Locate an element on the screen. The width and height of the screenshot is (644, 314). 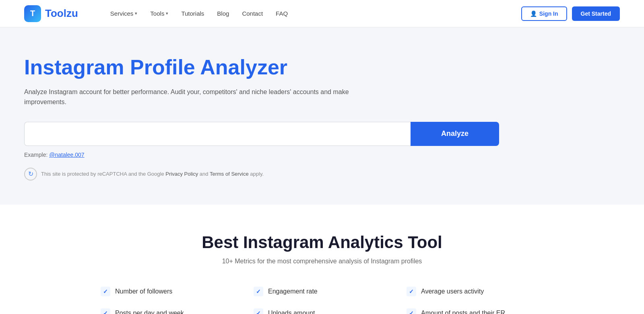
example-hint: Example: @natalee.007 is located at coordinates (322, 155).